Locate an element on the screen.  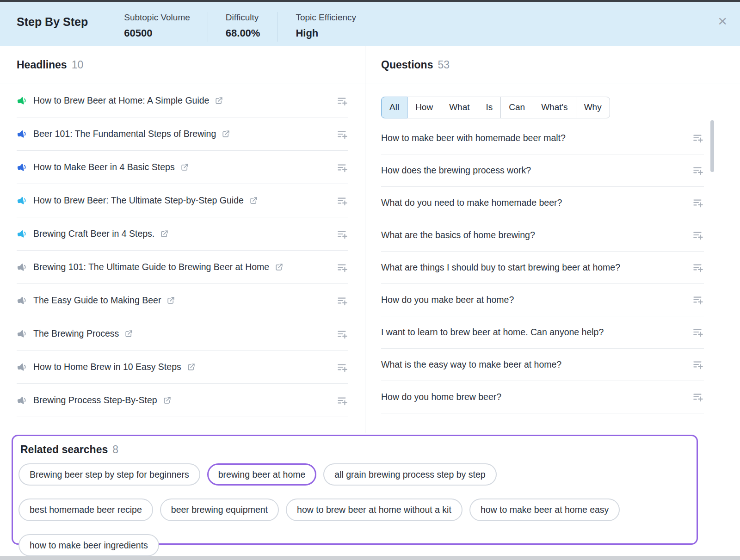
questions-scrollbar-thumb is located at coordinates (712, 146).